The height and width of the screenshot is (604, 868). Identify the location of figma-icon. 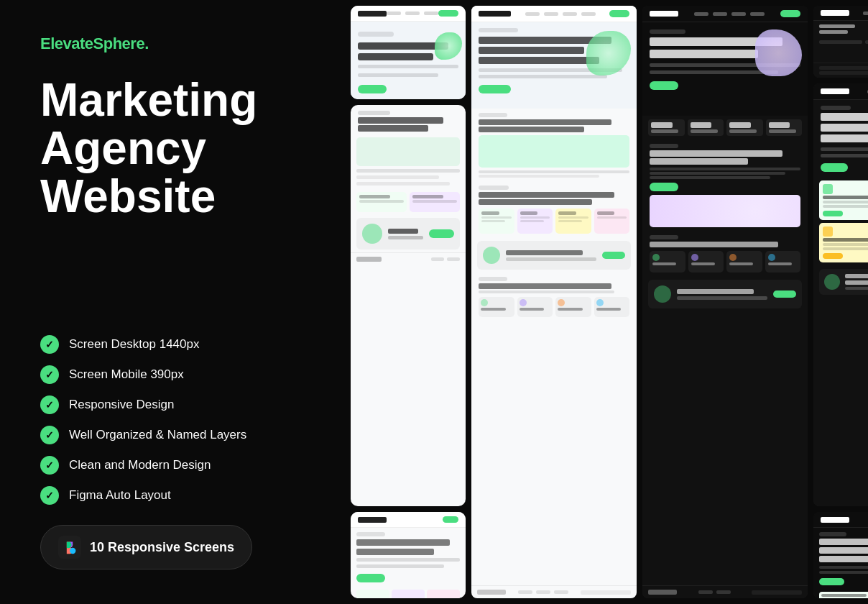
(70, 547).